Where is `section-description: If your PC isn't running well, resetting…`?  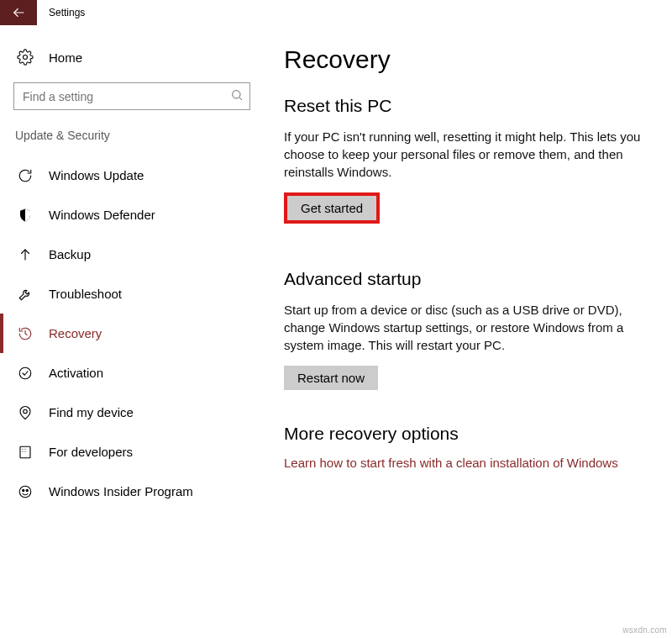 section-description: If your PC isn't running well, resetting… is located at coordinates (465, 155).